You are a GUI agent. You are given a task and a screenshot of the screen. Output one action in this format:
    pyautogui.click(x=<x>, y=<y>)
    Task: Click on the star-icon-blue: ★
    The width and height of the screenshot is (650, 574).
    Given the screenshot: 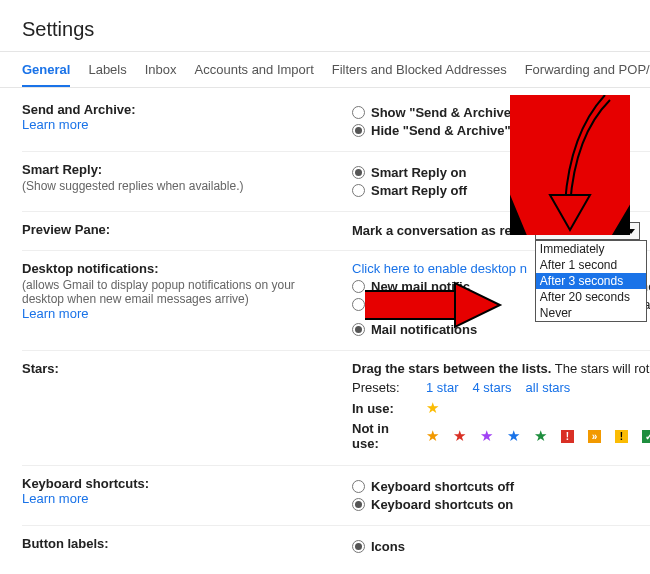 What is the action you would take?
    pyautogui.click(x=514, y=436)
    